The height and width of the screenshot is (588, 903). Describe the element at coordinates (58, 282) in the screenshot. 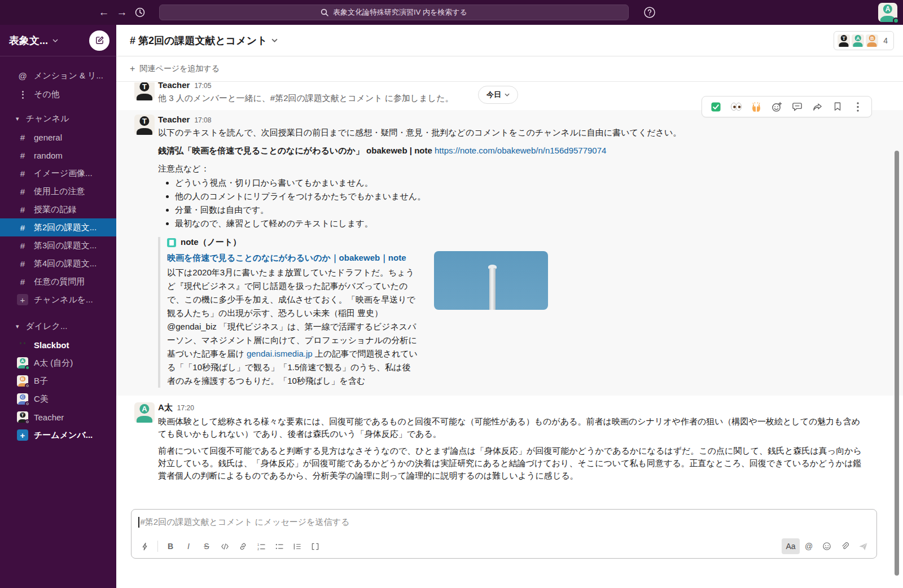

I see `sidebar-channel-questions: #任意の質問用` at that location.